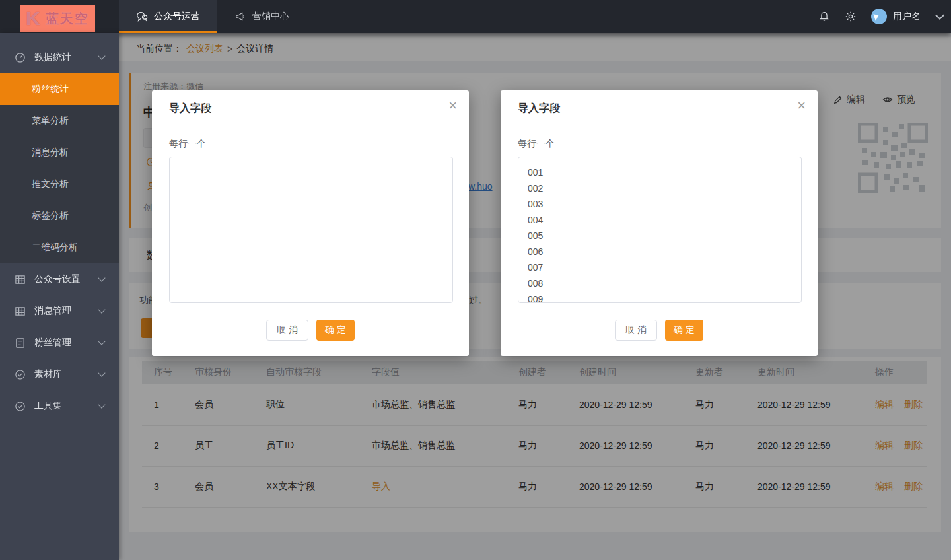 Image resolution: width=951 pixels, height=560 pixels. I want to click on sidebar-item-message-analysis: 消息分析, so click(59, 153).